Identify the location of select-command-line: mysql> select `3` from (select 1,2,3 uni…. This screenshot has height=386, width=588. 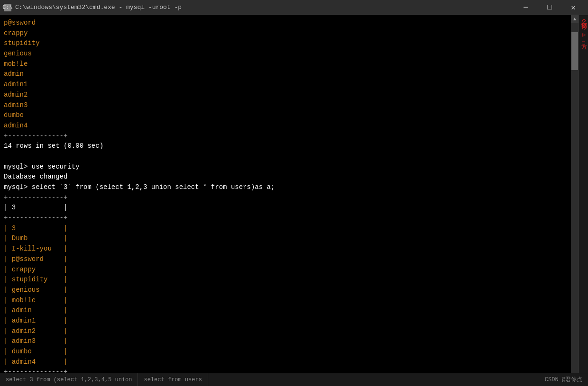
(285, 188).